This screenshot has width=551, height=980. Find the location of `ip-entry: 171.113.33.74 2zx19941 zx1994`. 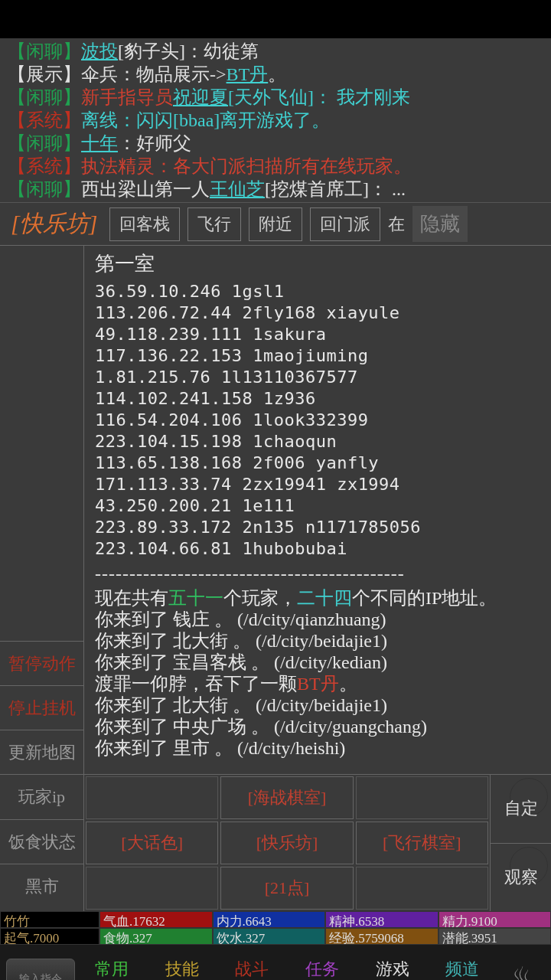

ip-entry: 171.113.33.74 2zx19941 zx1994 is located at coordinates (318, 485).